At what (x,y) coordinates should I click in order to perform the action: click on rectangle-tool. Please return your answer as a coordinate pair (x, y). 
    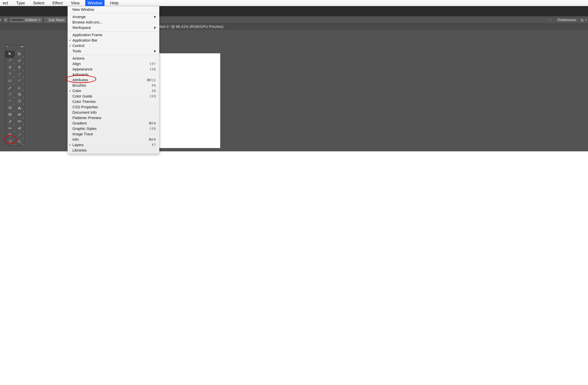
    Looking at the image, I should click on (10, 81).